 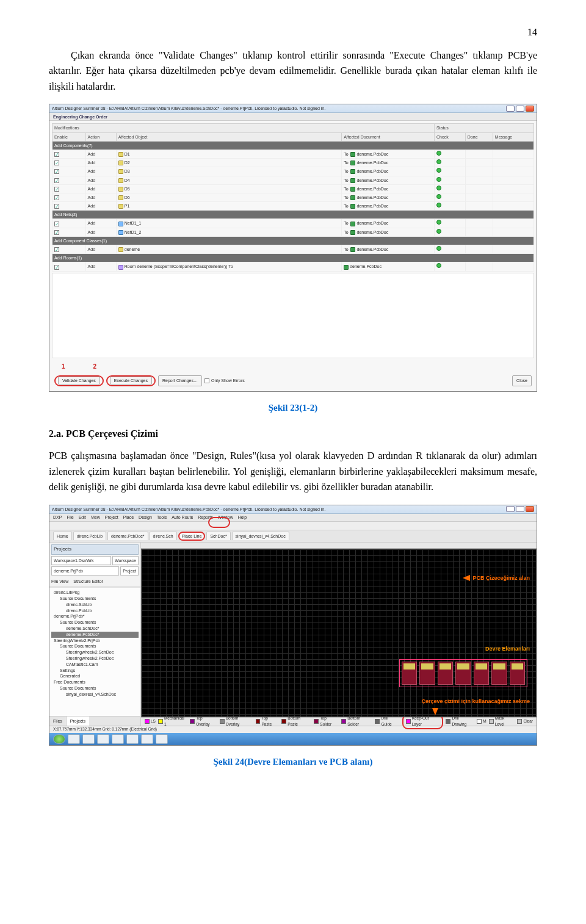 I want to click on layer-tab: Bottom Solder, so click(x=356, y=721).